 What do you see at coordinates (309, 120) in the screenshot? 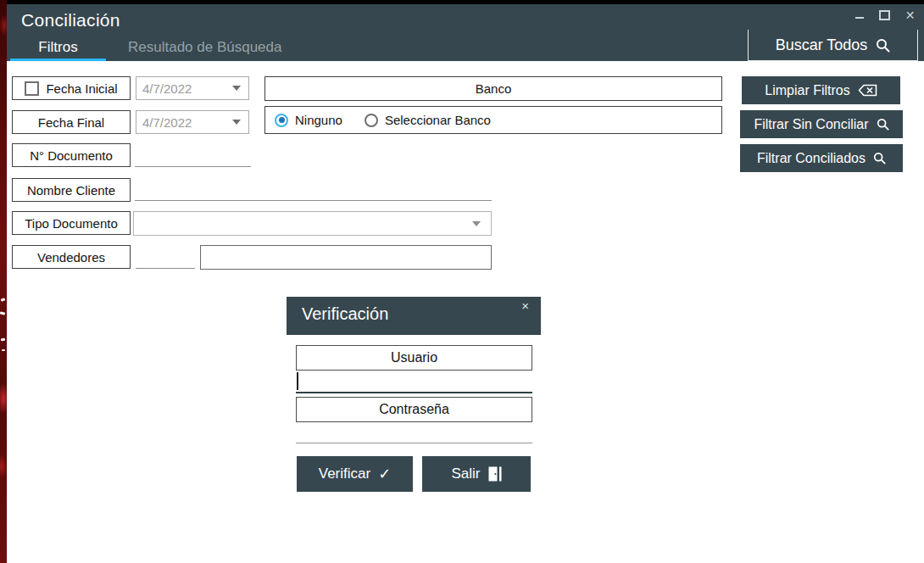
I see `radio-ninguno: Ninguno` at bounding box center [309, 120].